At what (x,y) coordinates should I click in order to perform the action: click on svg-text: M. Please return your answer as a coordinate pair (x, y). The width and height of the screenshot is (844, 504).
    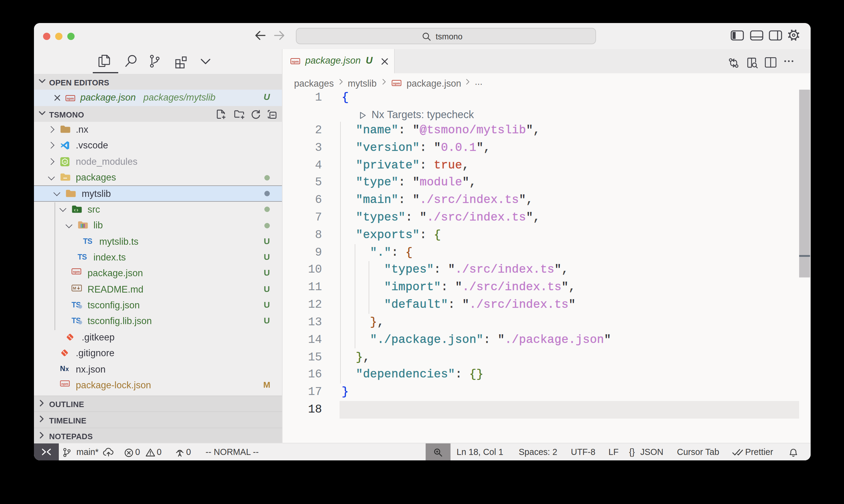
    Looking at the image, I should click on (74, 288).